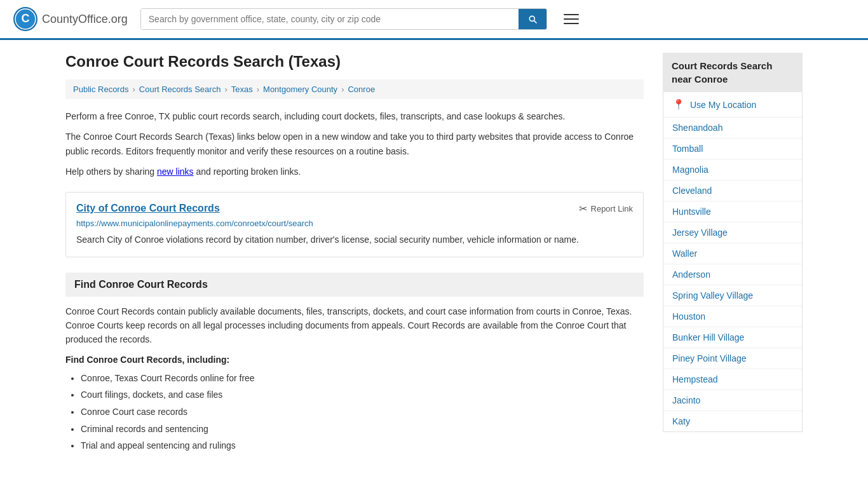  I want to click on find-section-body: Conroe Court Records contain publicly av…, so click(355, 325).